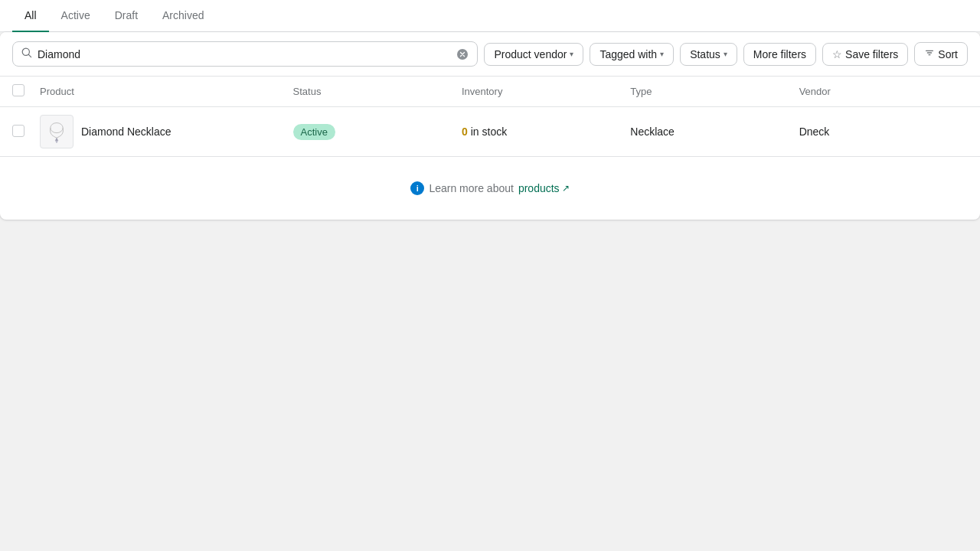 The height and width of the screenshot is (551, 980). Describe the element at coordinates (838, 54) in the screenshot. I see `star-icon: ☆` at that location.